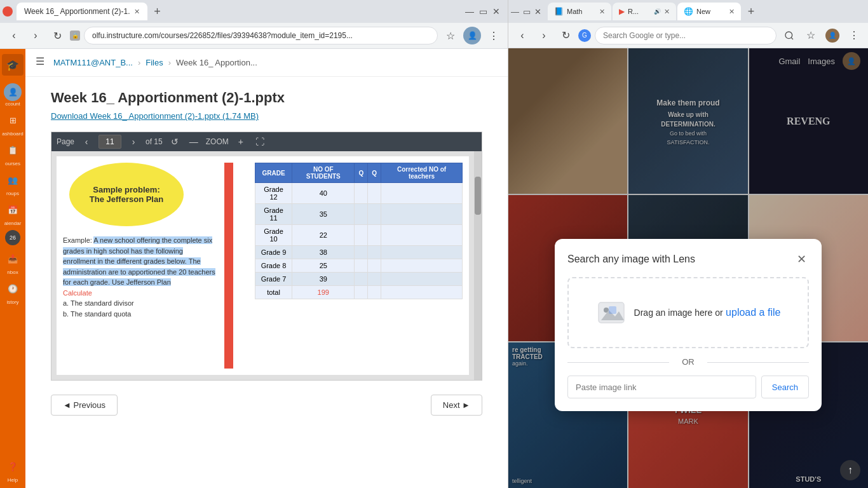 This screenshot has width=868, height=488. Describe the element at coordinates (110, 142) in the screenshot. I see `page-input` at that location.